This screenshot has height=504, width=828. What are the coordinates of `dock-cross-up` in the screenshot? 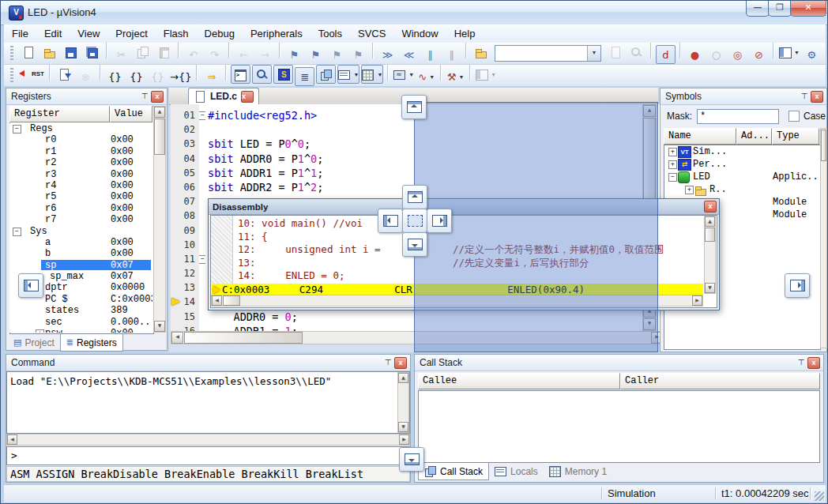 It's located at (415, 197).